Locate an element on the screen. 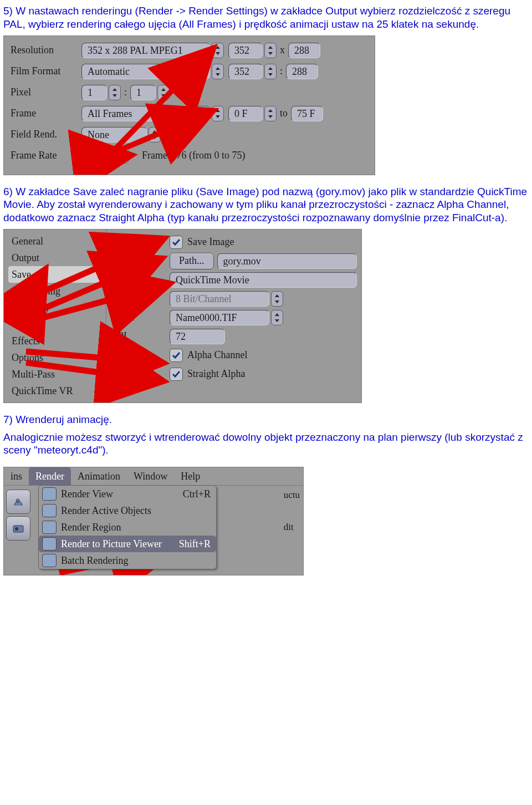 The image size is (532, 805). pixel-a-field: 1 is located at coordinates (94, 93).